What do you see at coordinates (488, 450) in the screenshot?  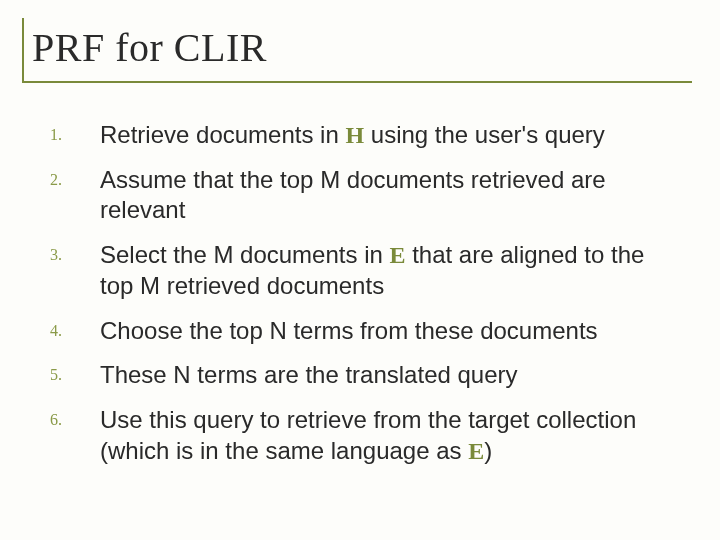 I see `text-post: )` at bounding box center [488, 450].